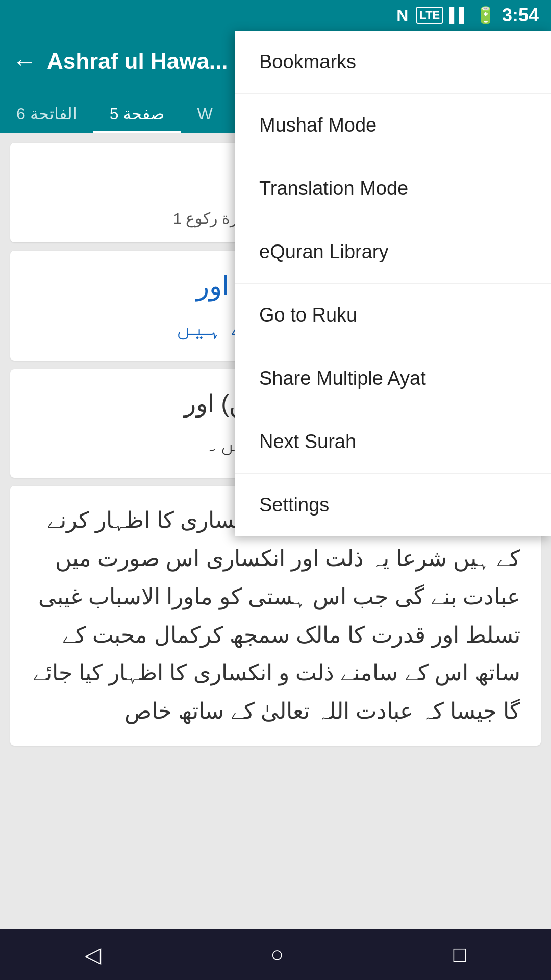 Image resolution: width=551 pixels, height=980 pixels. What do you see at coordinates (478, 15) in the screenshot?
I see `status-icons: LTE ▌▌ 🔋 3:54` at bounding box center [478, 15].